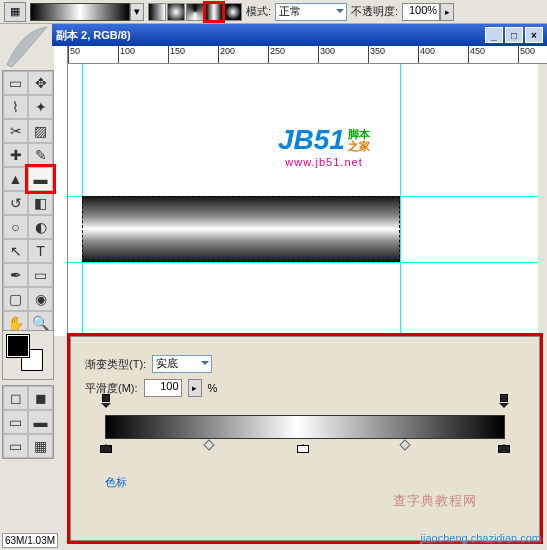 This screenshot has height=550, width=547. What do you see at coordinates (16, 155) in the screenshot?
I see `heal-tool: ✚` at bounding box center [16, 155].